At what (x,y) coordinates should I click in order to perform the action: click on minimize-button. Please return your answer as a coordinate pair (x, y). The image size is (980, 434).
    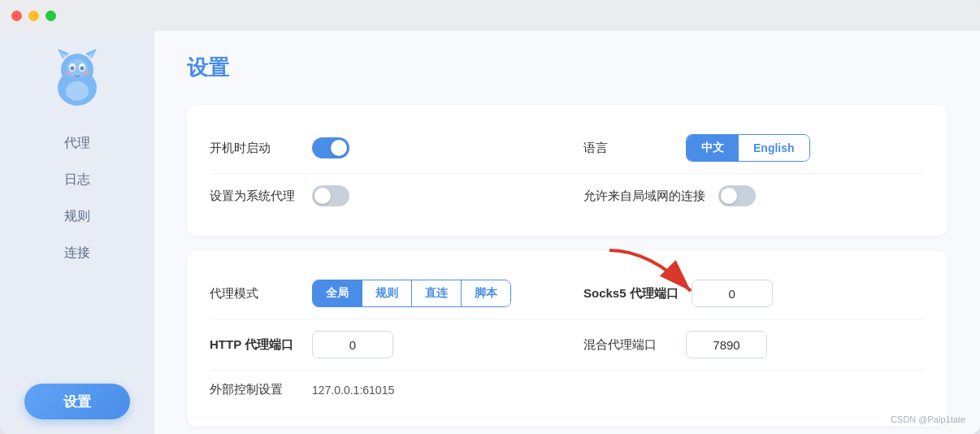
    Looking at the image, I should click on (34, 16).